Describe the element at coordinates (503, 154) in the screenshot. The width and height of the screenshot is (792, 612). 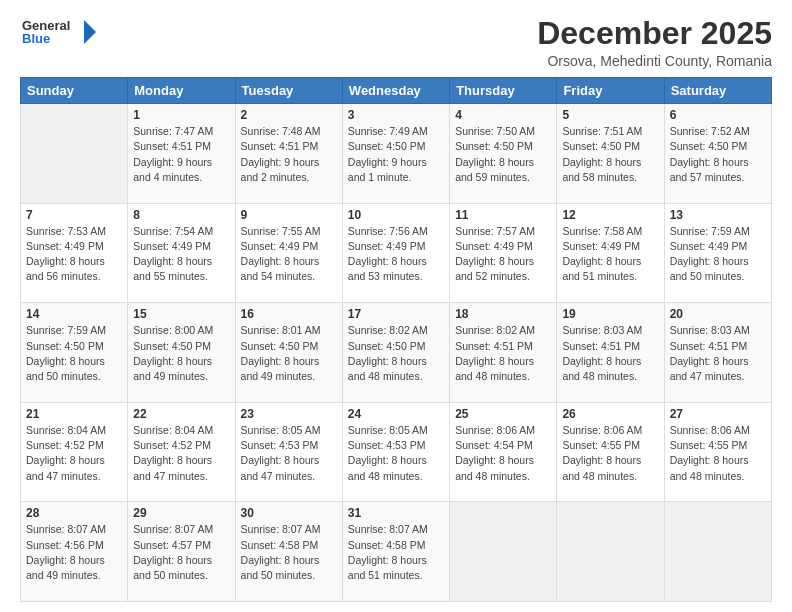
I see `day-info: Sunrise: 7:50 AMSunset: 4:50 PMDaylight:…` at that location.